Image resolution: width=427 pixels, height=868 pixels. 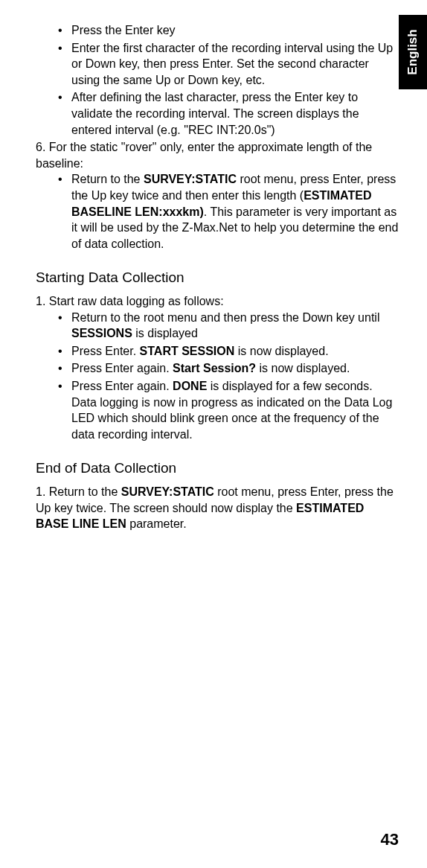 I want to click on end-section: 1. Return to the SURVEY:STATIC root menu…, so click(x=217, y=508).